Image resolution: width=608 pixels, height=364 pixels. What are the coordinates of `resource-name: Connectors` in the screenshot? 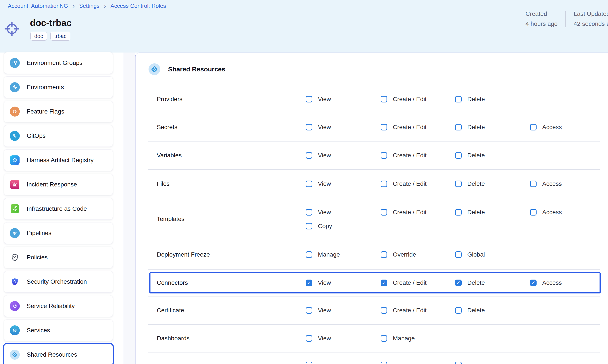 It's located at (227, 283).